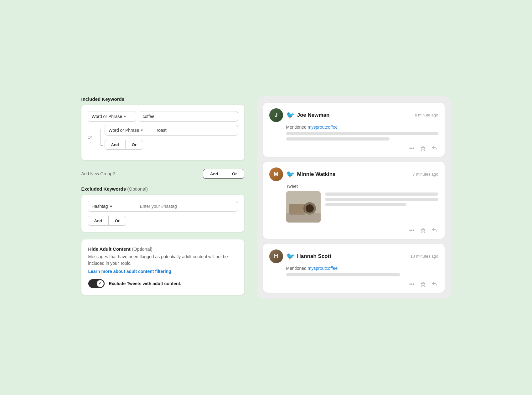 The width and height of the screenshot is (532, 395). Describe the element at coordinates (92, 137) in the screenshot. I see `or-between-label: Or` at that location.